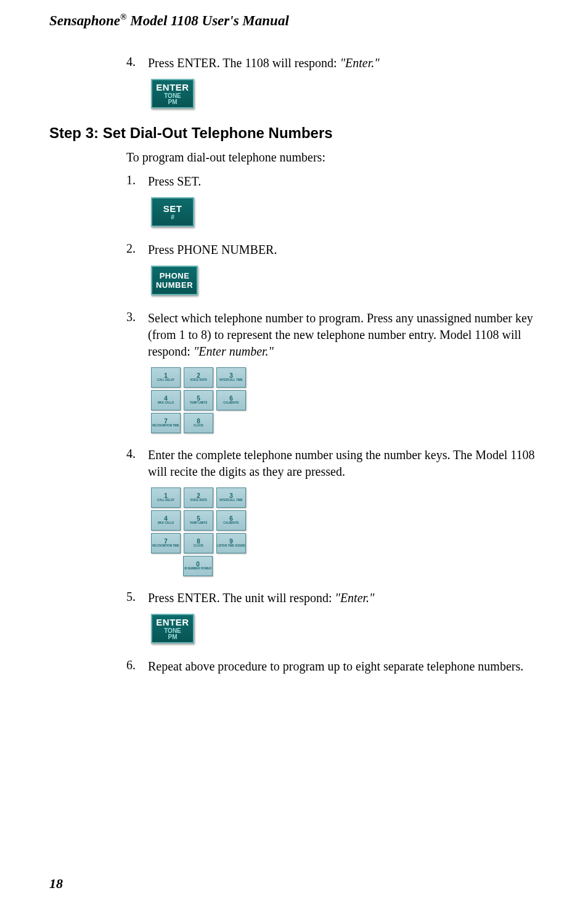 Image resolution: width=588 pixels, height=909 pixels. Describe the element at coordinates (333, 63) in the screenshot. I see `top-step-list: 4. Press ENTER. The 1108 will respond: "…` at that location.